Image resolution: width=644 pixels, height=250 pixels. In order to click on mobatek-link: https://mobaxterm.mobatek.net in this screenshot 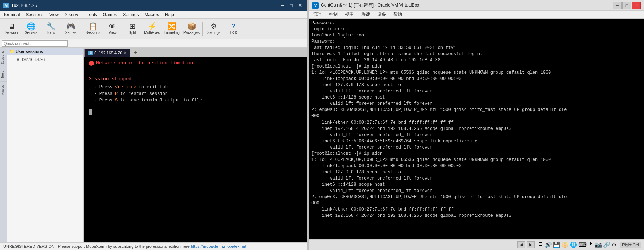, I will do `click(219, 246)`.